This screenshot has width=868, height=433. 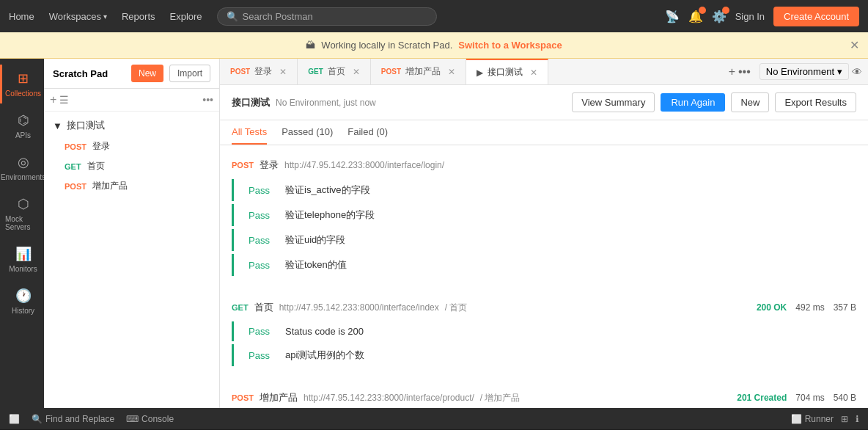 What do you see at coordinates (702, 10) in the screenshot?
I see `notification-badge` at bounding box center [702, 10].